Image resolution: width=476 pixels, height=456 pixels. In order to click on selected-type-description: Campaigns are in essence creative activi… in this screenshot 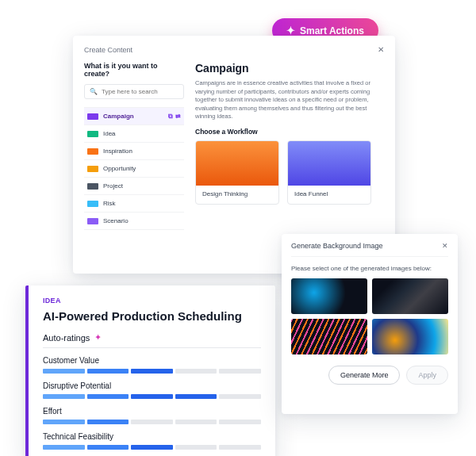, I will do `click(290, 100)`.